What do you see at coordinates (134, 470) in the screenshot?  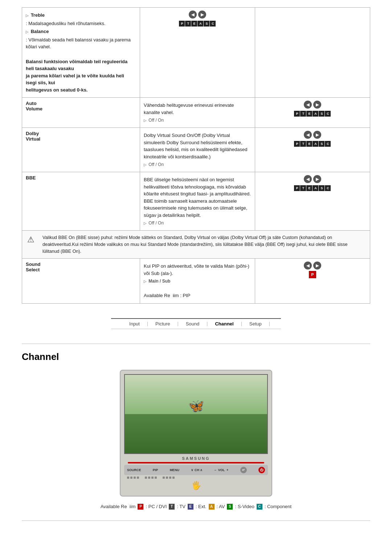 I see `tv-source-btn: SOURCE` at bounding box center [134, 470].